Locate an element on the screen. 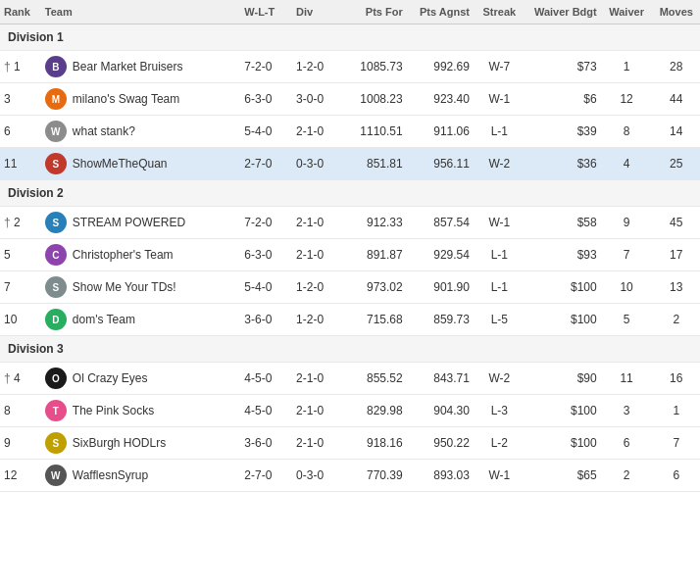 This screenshot has height=588, width=700. moves-cell: 13 is located at coordinates (676, 288).